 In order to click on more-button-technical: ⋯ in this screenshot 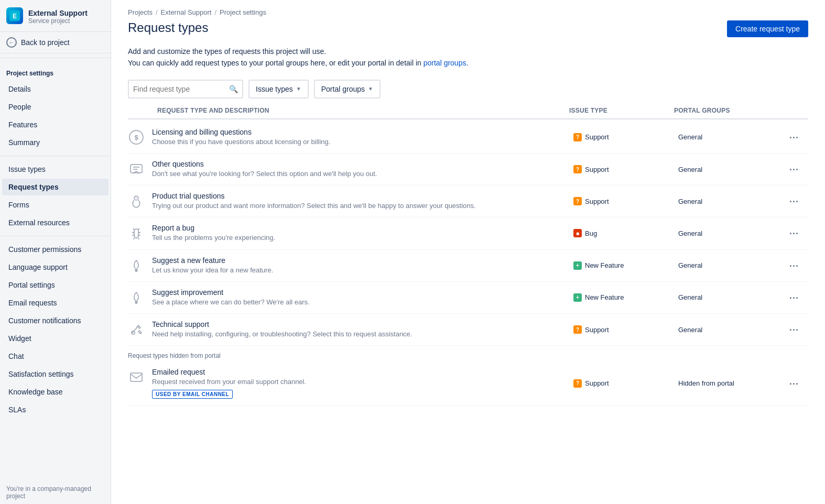, I will do `click(794, 330)`.